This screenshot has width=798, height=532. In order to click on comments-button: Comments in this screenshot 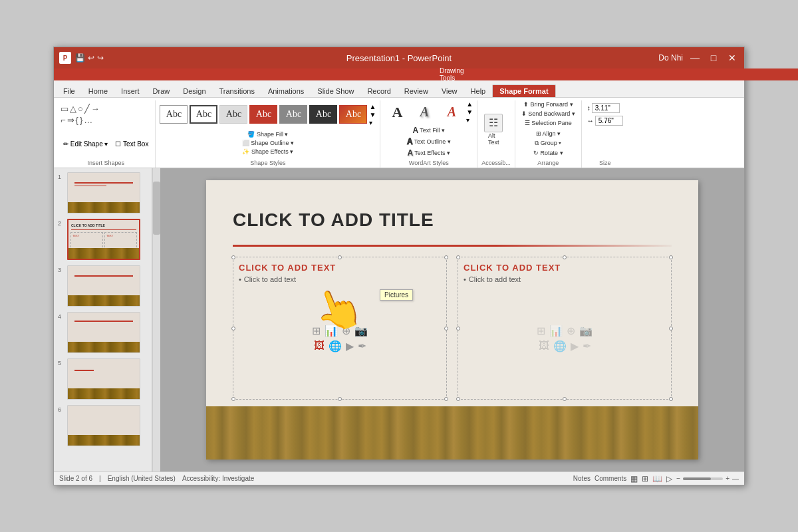, I will do `click(610, 479)`.